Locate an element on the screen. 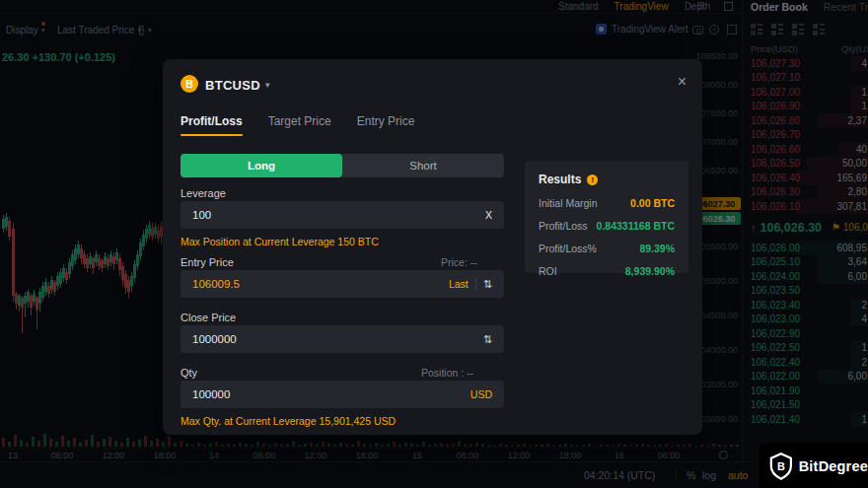  result-value: 0.00 BTC is located at coordinates (653, 203).